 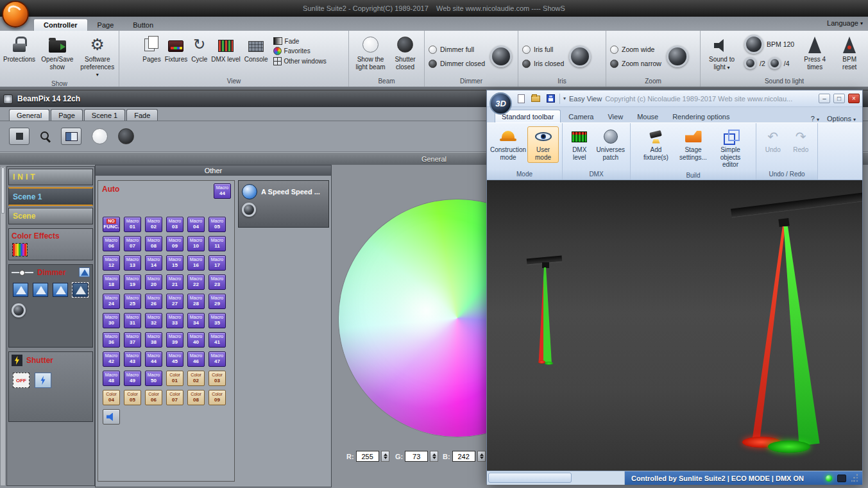 I want to click on stage-settings-button: Stage settings..., so click(x=694, y=145).